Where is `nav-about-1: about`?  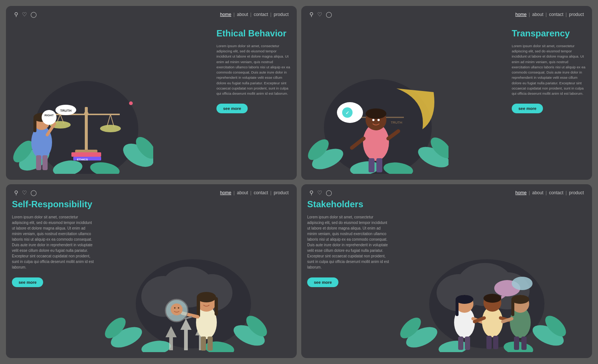 nav-about-1: about is located at coordinates (242, 14).